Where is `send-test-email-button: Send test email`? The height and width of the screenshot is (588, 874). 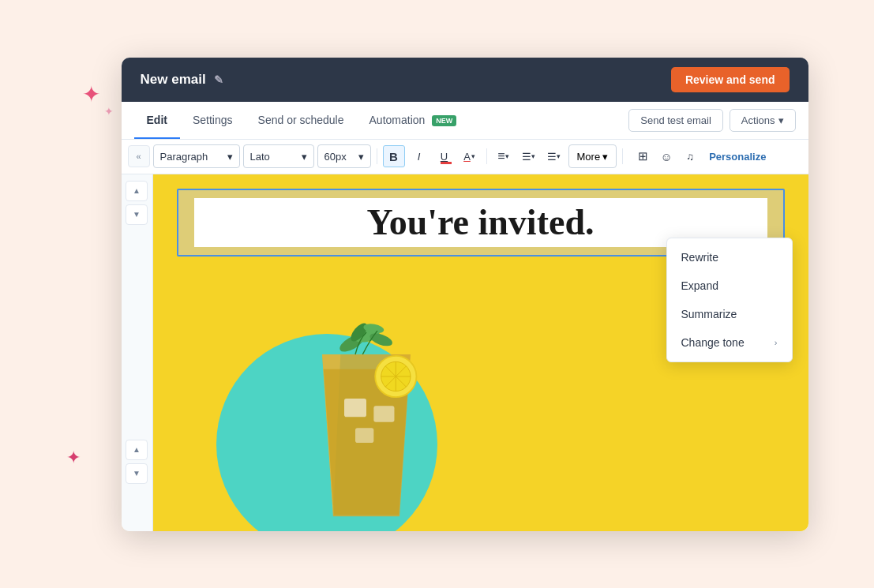 send-test-email-button: Send test email is located at coordinates (676, 120).